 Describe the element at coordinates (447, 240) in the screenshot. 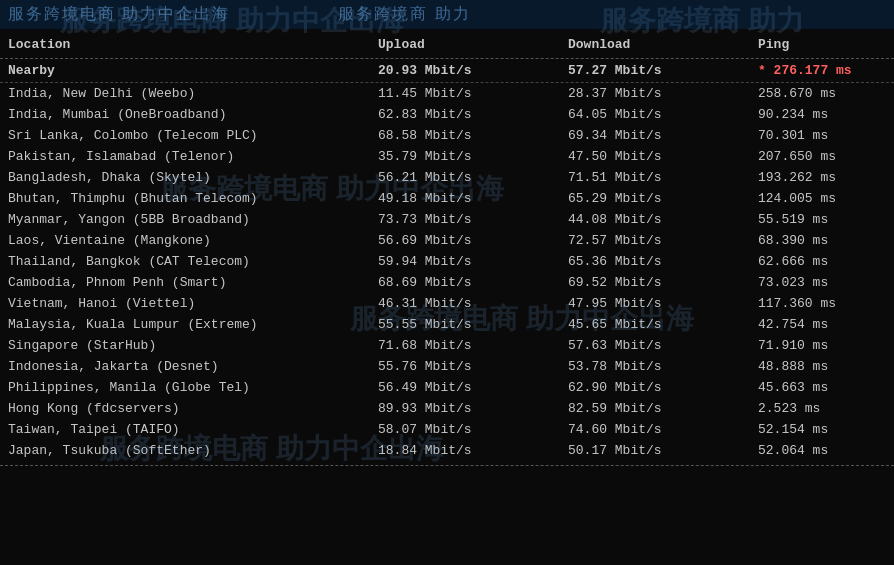

I see `table-row: Laos, Vientaine (Mangkone) 56.69 Mbit/s …` at that location.